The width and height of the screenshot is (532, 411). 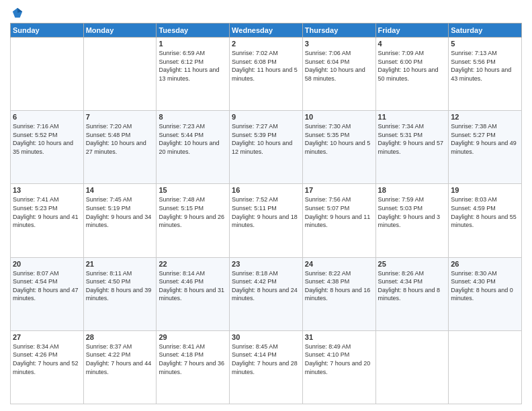 I want to click on calendar-day-cell: 4Sunrise: 7:09 AM Sunset: 6:00 PM Daylig…, so click(x=412, y=74).